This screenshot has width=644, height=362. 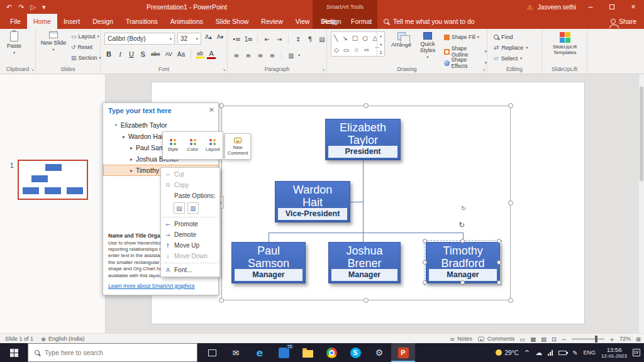 I want to click on color-button: Color, so click(x=193, y=146).